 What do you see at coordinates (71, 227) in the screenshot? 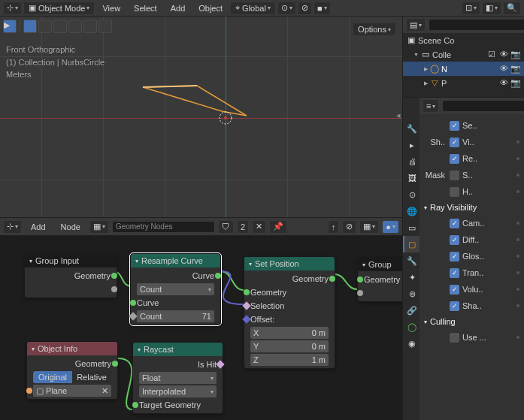
I see `node-menu-node: Node` at bounding box center [71, 227].